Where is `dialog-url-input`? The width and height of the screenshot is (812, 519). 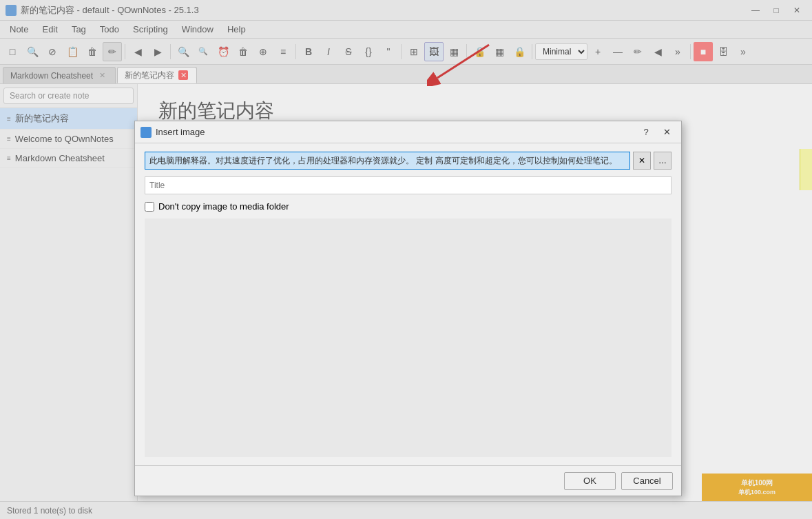 dialog-url-input is located at coordinates (387, 161).